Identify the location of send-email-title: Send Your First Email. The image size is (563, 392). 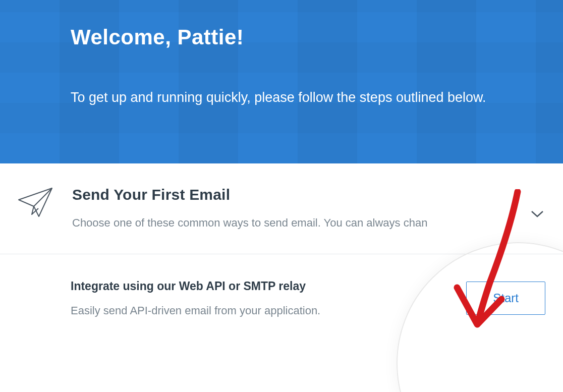
(309, 195).